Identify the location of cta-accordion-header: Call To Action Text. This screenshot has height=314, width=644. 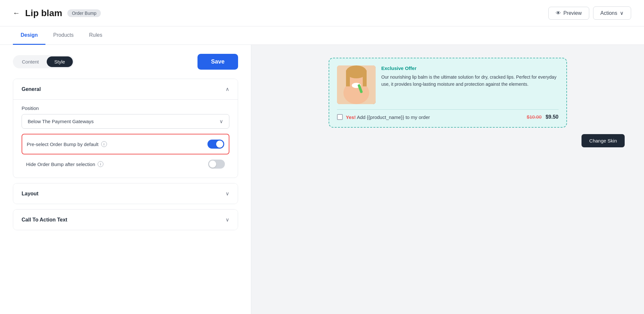
(126, 220).